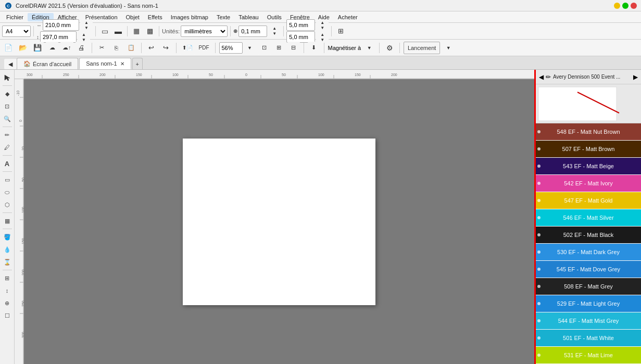  Describe the element at coordinates (294, 48) in the screenshot. I see `zoom-ruler-btn: ⊟` at that location.